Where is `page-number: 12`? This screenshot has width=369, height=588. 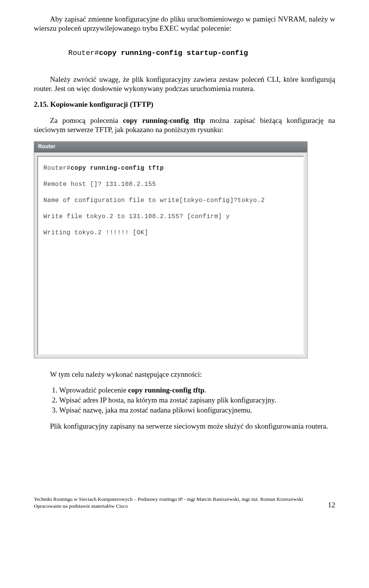 page-number: 12 is located at coordinates (331, 505).